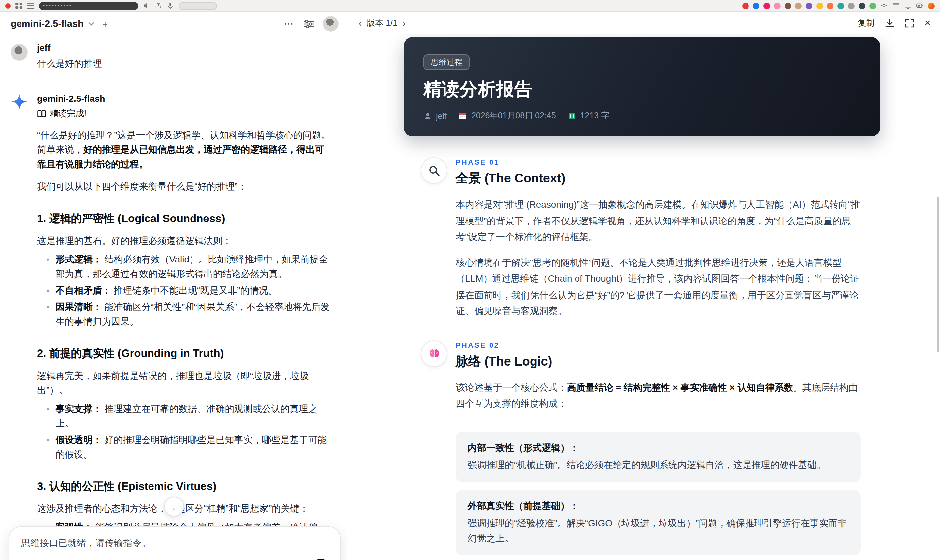 This screenshot has height=560, width=940. Describe the element at coordinates (185, 291) in the screenshot. I see `bullet-list: 形式逻辑： 结构必须有效（Valid）。比如演绎推理中，如果前提全部为真，那么通…` at that location.